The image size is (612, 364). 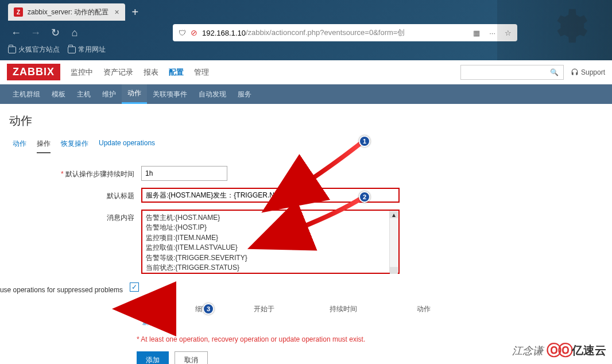 I want to click on table-header-row: 步骤 细节 开始于 持续时间 动作, so click(x=290, y=309).